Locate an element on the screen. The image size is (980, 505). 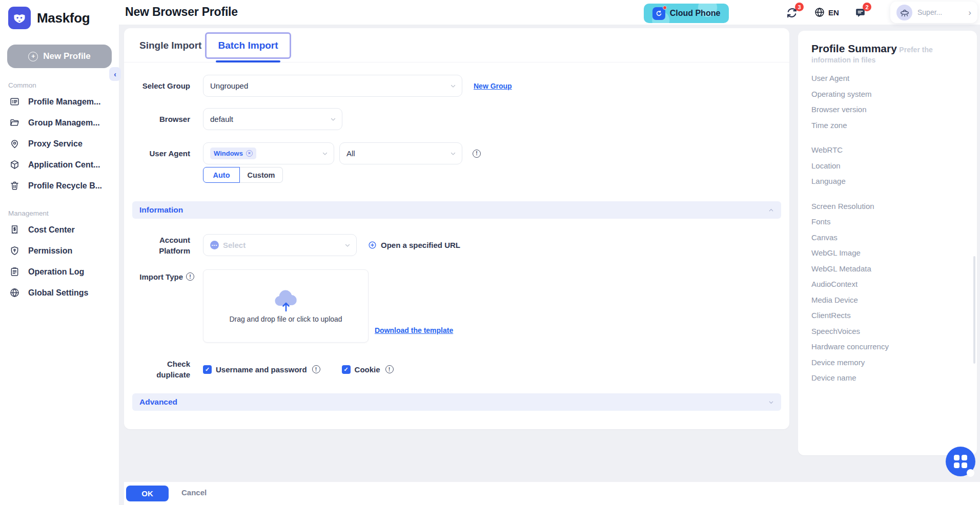
account-platform-dropdown: Select is located at coordinates (280, 245).